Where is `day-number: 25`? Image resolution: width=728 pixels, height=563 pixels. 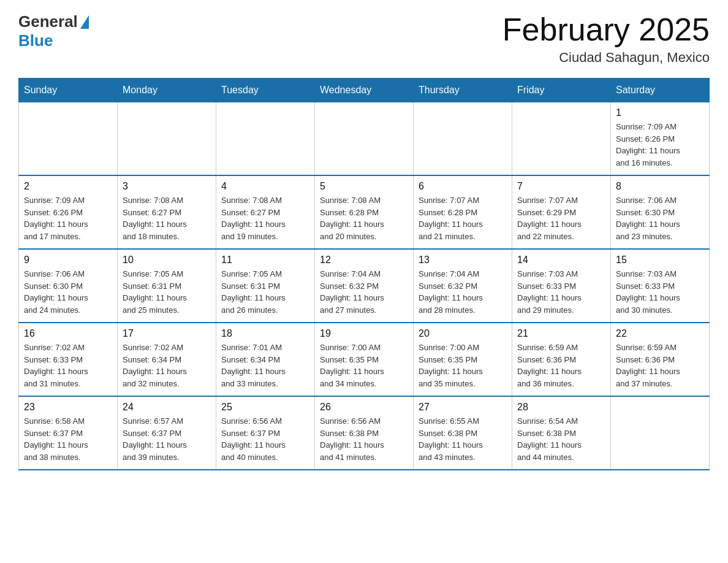 day-number: 25 is located at coordinates (265, 407).